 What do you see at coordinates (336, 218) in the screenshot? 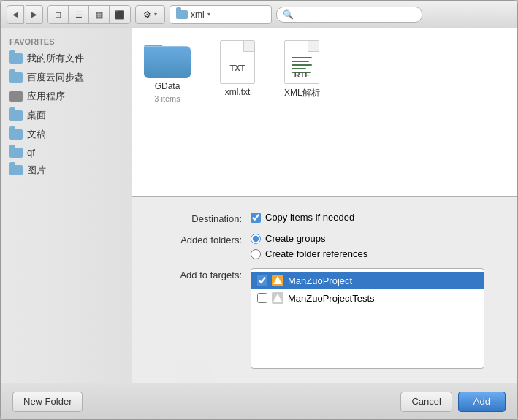
I see `destination-row: Destination: Copy items if needed` at bounding box center [336, 218].